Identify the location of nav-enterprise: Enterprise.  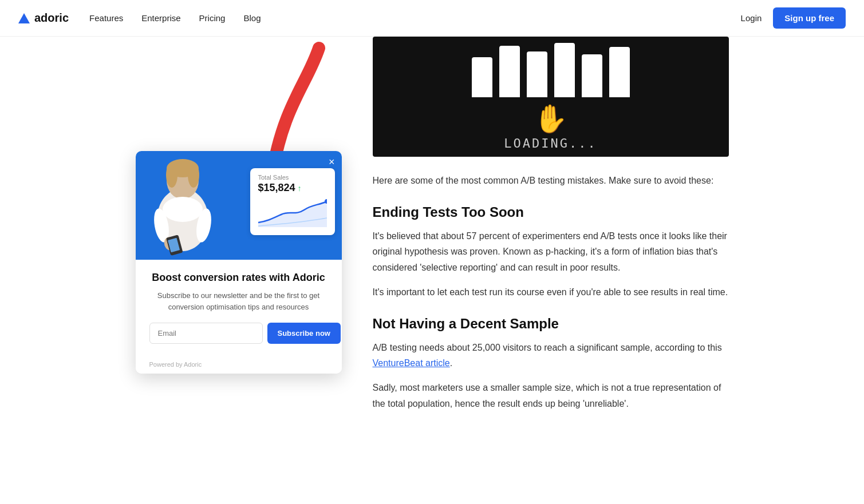
(161, 18).